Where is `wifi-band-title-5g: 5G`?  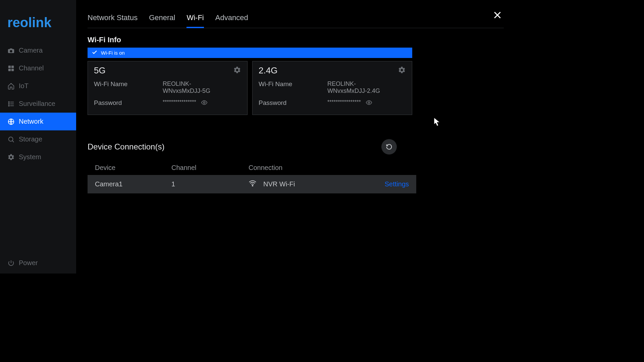
wifi-band-title-5g: 5G is located at coordinates (168, 70).